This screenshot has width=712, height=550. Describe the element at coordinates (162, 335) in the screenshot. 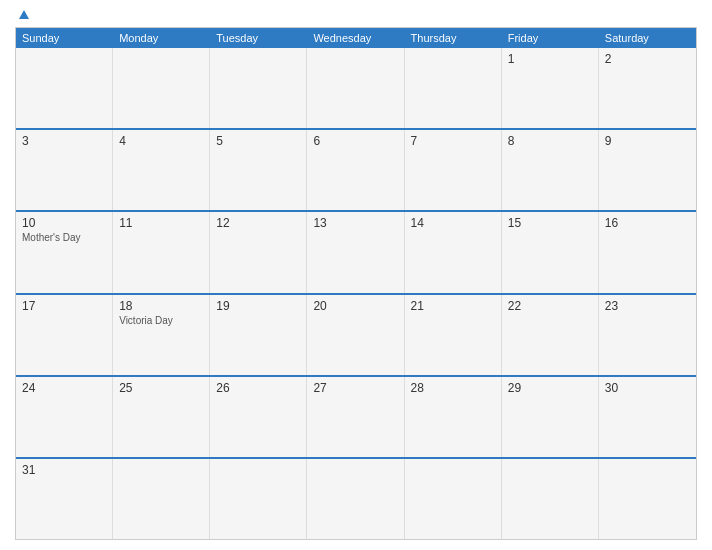

I see `day-cell: 18Victoria Day` at that location.